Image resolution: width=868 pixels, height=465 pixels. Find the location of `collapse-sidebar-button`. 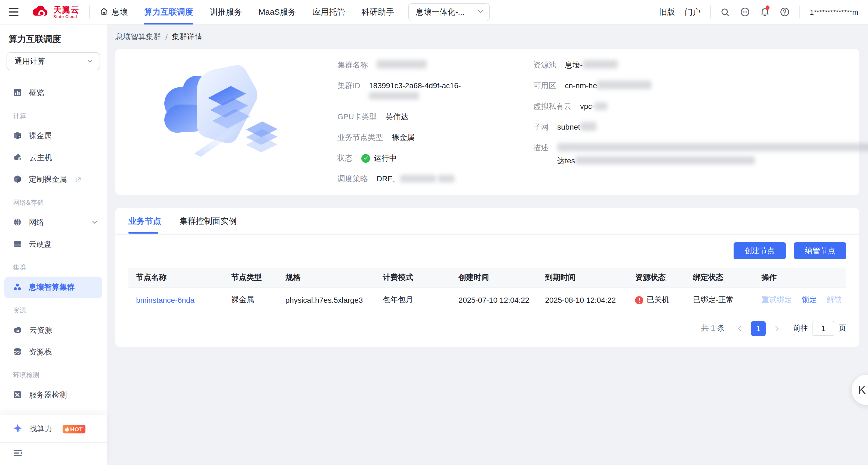

collapse-sidebar-button is located at coordinates (53, 454).